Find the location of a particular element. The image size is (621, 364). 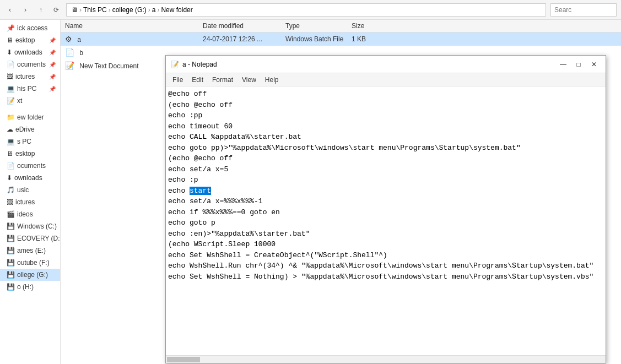

sidebar-item-s-pc: 💻 s PC is located at coordinates (30, 142).